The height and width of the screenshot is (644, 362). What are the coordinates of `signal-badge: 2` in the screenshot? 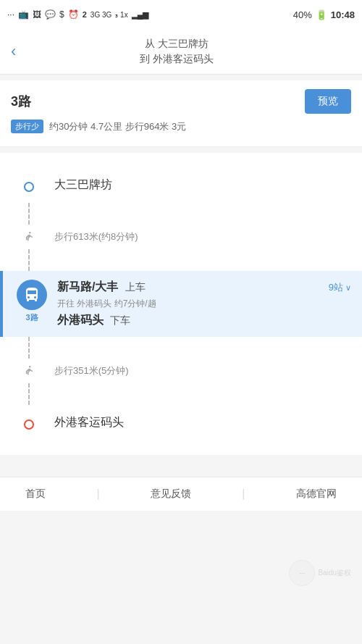 It's located at (85, 14).